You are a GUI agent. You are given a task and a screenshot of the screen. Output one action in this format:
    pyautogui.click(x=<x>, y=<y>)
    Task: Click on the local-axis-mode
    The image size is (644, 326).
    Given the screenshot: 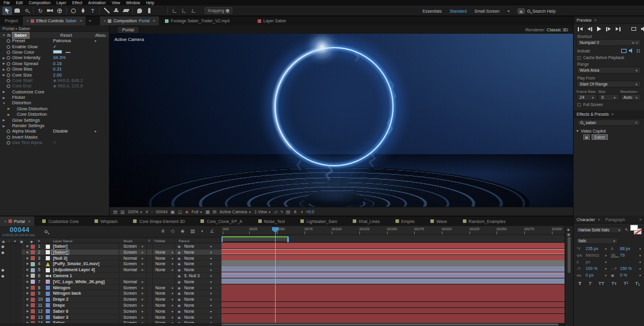 What is the action you would take?
    pyautogui.click(x=175, y=11)
    